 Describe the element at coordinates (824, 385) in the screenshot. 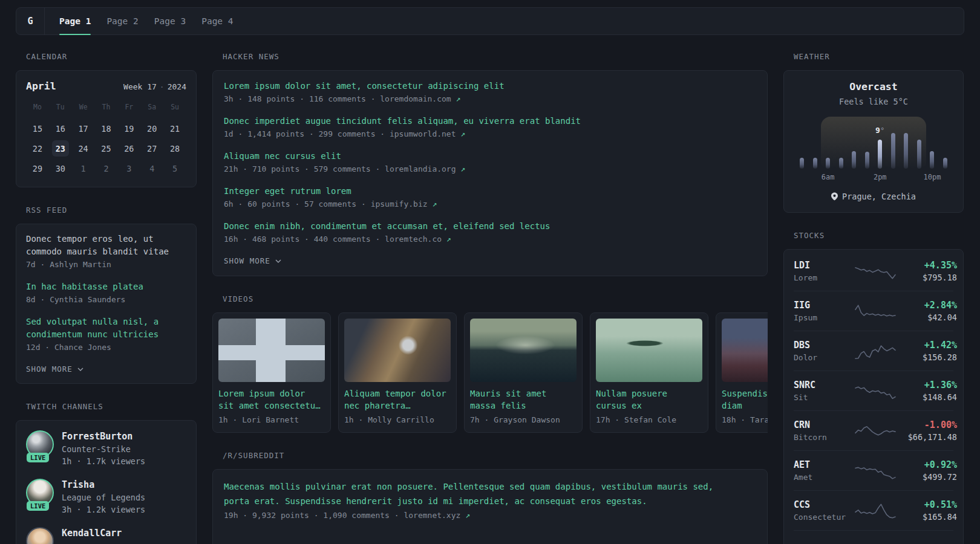

I see `stock-ticker: SNRC` at that location.